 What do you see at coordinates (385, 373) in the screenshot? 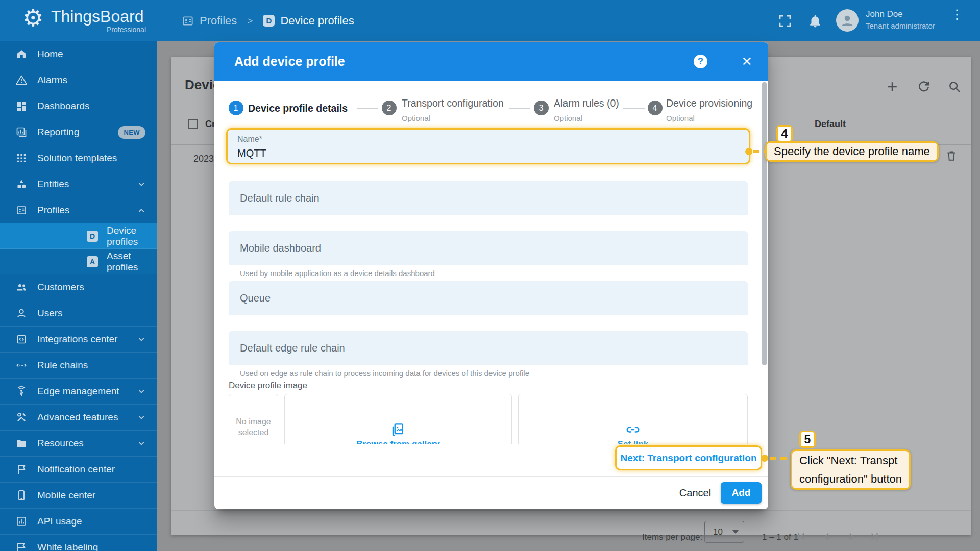
I see `default-edge-rule-chain-helper-text: Used on edge as rule chain to process in…` at bounding box center [385, 373].